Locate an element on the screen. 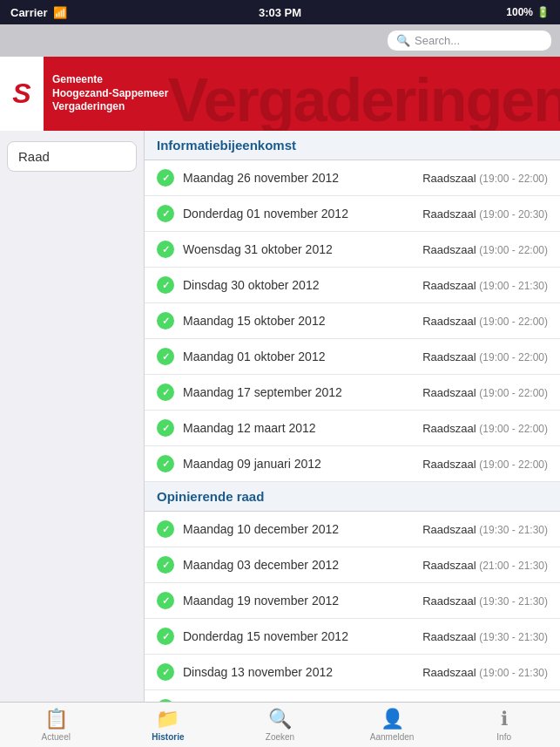  item-date: Maandag 15 oktober 2012 is located at coordinates (303, 321).